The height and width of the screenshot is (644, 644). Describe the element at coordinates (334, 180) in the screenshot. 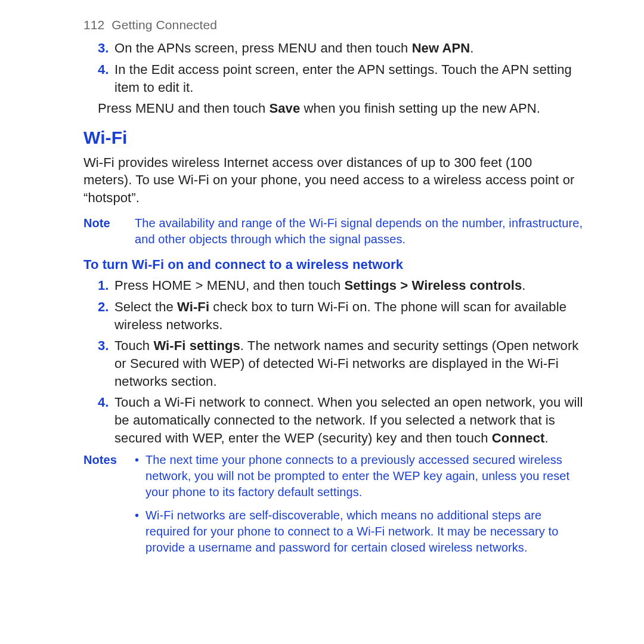

I see `wifi-intro: Wi-Fi provides wireless Internet access …` at that location.